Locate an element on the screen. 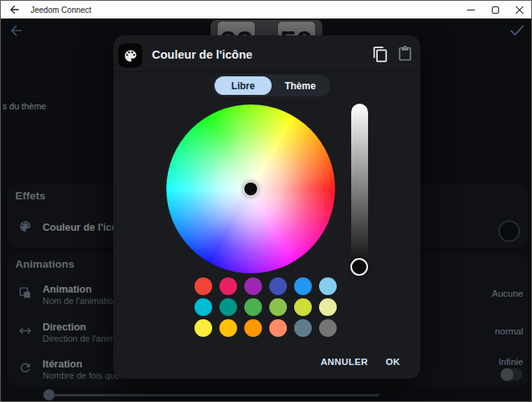  minimize-button is located at coordinates (471, 10).